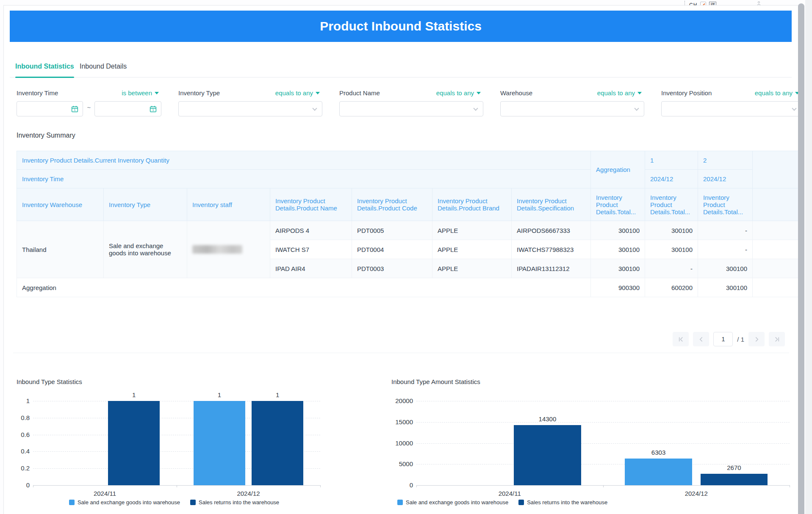  I want to click on cell-staff-redacted, so click(229, 250).